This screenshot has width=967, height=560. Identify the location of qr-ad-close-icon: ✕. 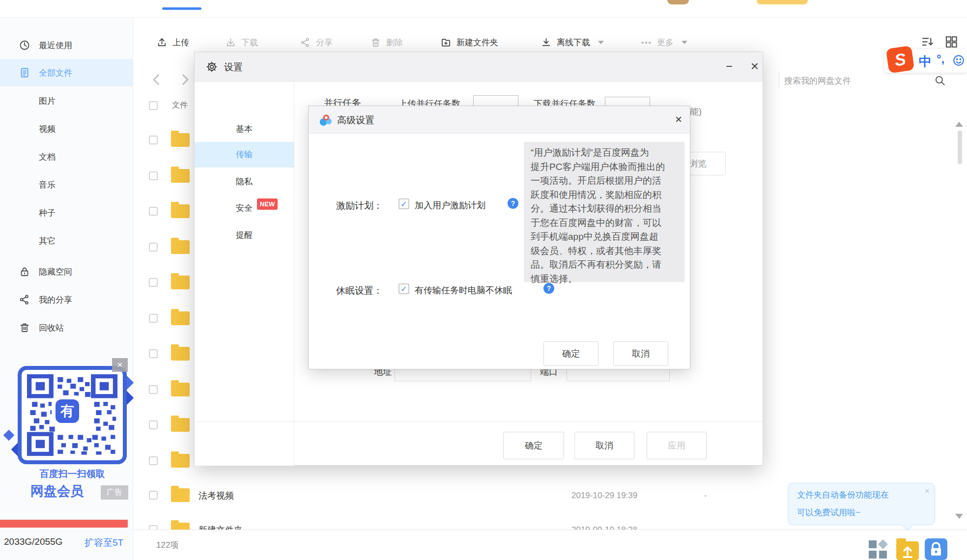
(120, 365).